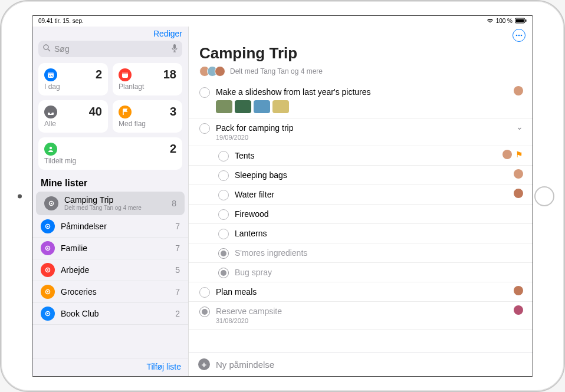 This screenshot has height=392, width=565. Describe the element at coordinates (361, 292) in the screenshot. I see `reminder-row: Plan meals` at that location.